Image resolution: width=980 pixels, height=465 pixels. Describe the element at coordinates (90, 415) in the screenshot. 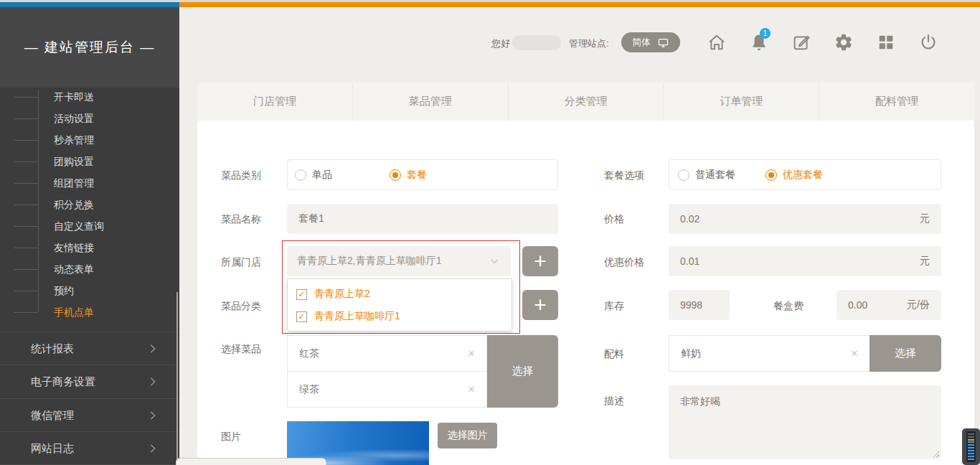

I see `sidebar-section-wechat: 微信管理` at that location.